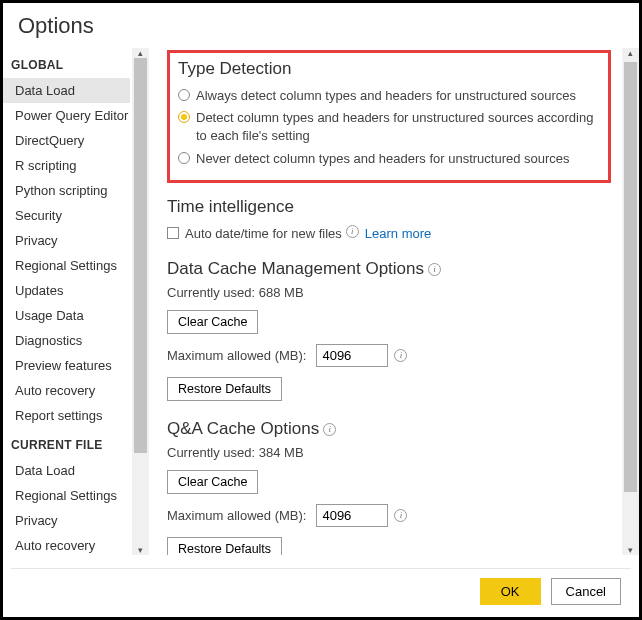 The height and width of the screenshot is (620, 642). What do you see at coordinates (389, 269) in the screenshot?
I see `data-cache-title: Data Cache Management Optionsi` at bounding box center [389, 269].